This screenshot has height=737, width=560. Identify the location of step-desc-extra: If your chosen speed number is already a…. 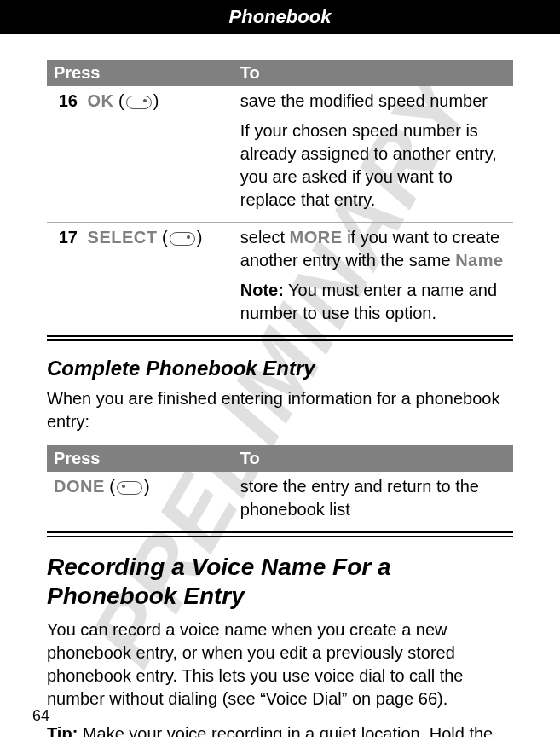
(373, 165).